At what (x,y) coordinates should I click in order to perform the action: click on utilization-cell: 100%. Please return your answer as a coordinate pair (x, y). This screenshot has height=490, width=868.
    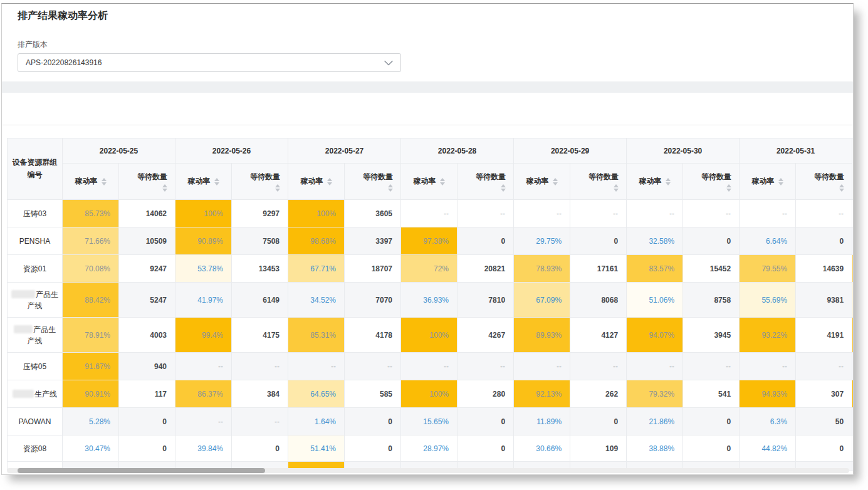
    Looking at the image, I should click on (429, 335).